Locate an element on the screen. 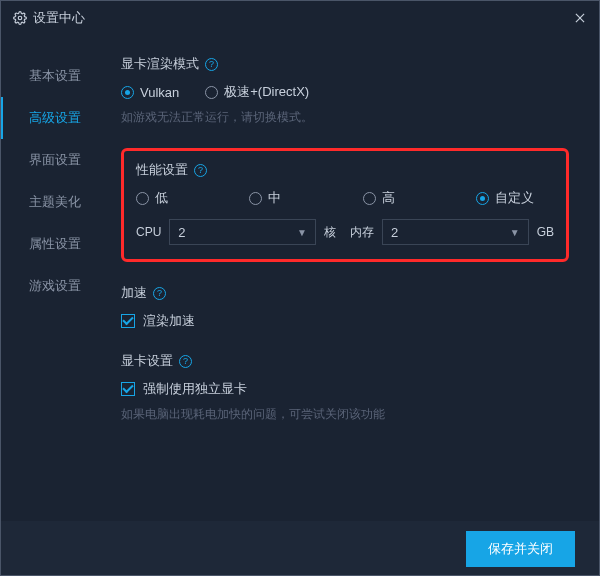 The height and width of the screenshot is (576, 600). mem-label: 内存 is located at coordinates (362, 232).